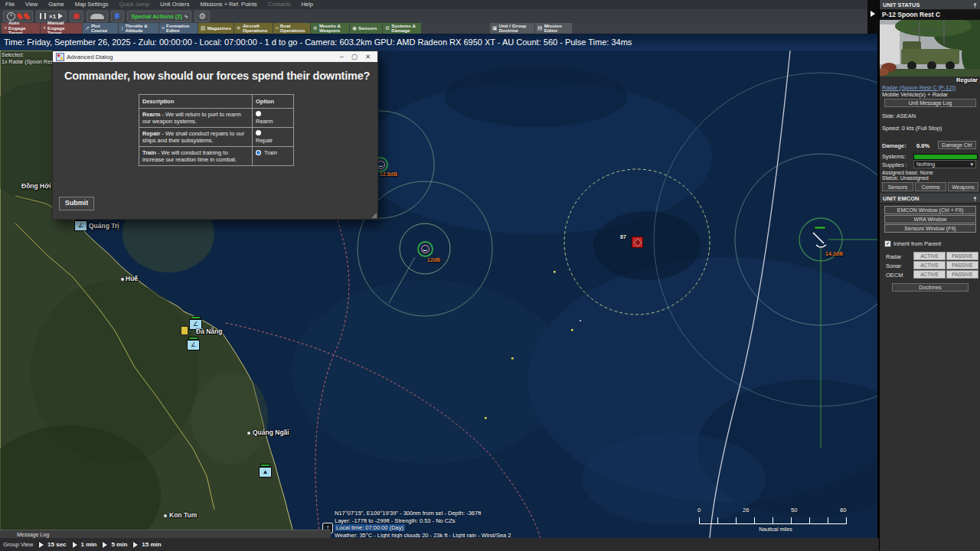  Describe the element at coordinates (930, 288) in the screenshot. I see `doctrines-button: Doctrines` at that location.